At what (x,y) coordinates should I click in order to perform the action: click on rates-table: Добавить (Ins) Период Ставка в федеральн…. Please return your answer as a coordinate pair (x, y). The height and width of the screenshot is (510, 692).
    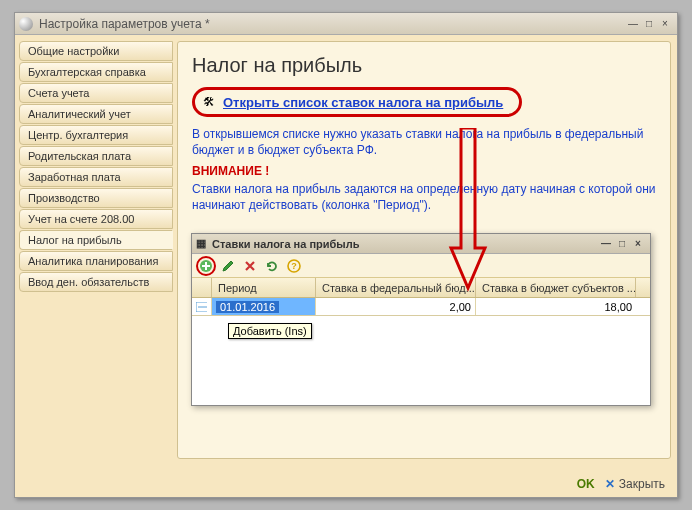
    Looking at the image, I should click on (421, 297).